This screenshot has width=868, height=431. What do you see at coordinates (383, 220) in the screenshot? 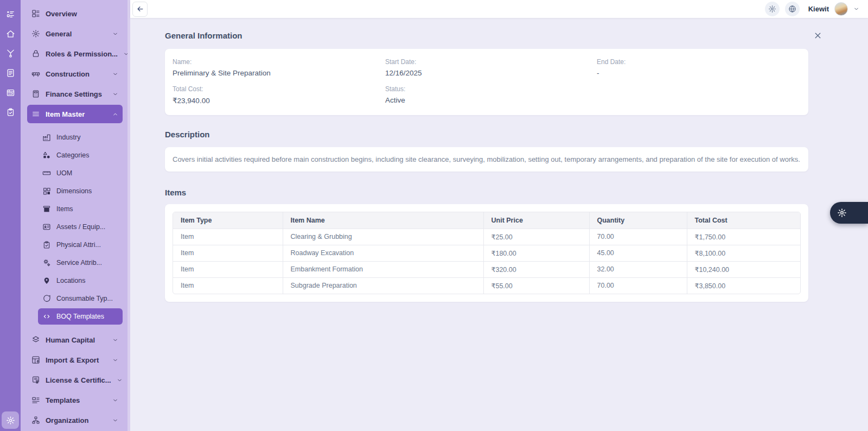
I see `col-item-name: Item Name` at bounding box center [383, 220].